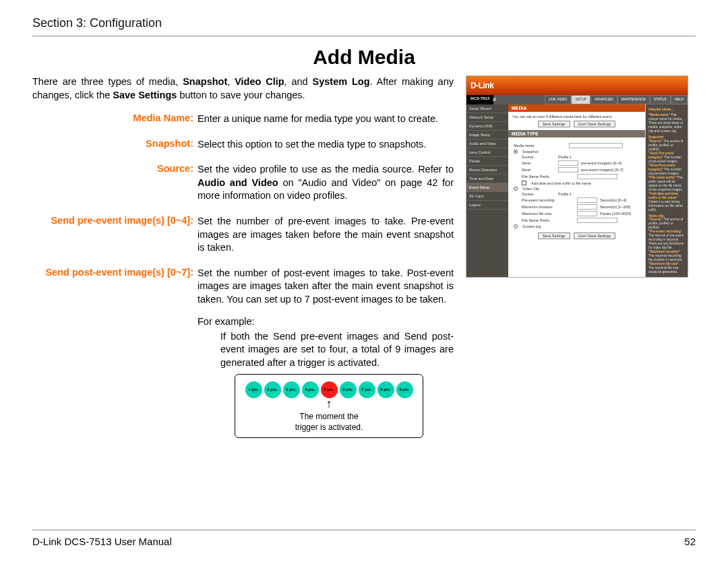 The height and width of the screenshot is (562, 728). I want to click on tab-live-video: LIVE VIDEO, so click(558, 100).